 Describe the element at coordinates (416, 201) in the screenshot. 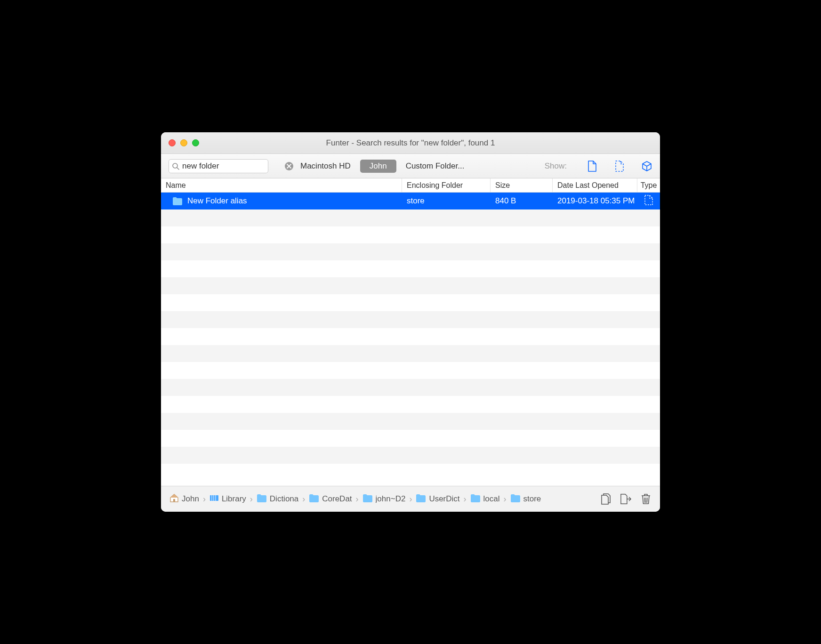

I see `row-enclosing: store` at that location.